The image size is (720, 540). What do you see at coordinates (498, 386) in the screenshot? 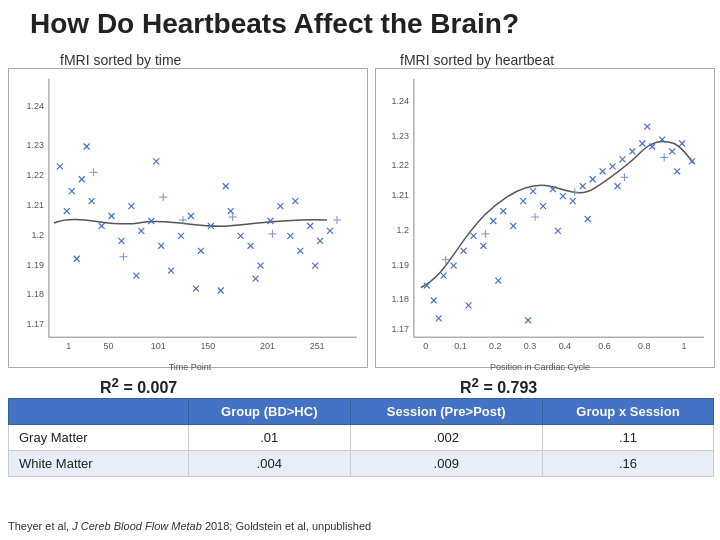
I see `r2-right: R2 = 0.793` at bounding box center [498, 386].